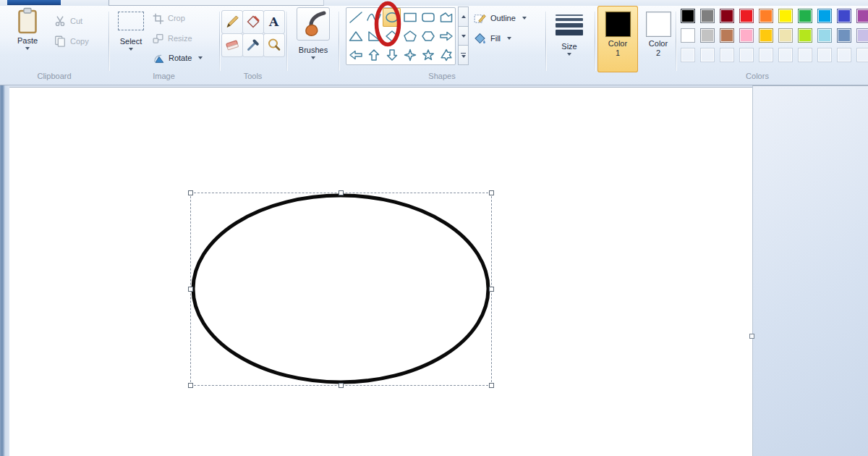 This screenshot has height=456, width=868. Describe the element at coordinates (752, 336) in the screenshot. I see `canvas-resize-handle` at that location.